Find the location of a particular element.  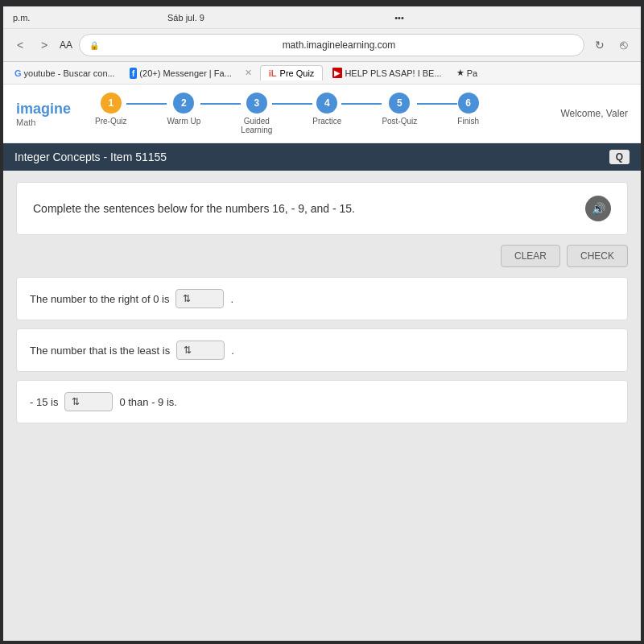

question-text: Complete the sentences below for the num… is located at coordinates (304, 208).